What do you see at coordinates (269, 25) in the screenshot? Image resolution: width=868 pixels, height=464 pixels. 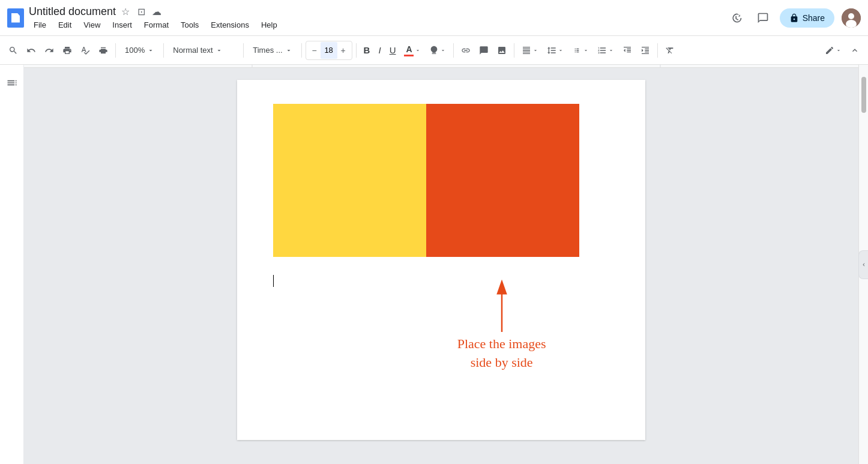 I see `menu-help: Help` at bounding box center [269, 25].